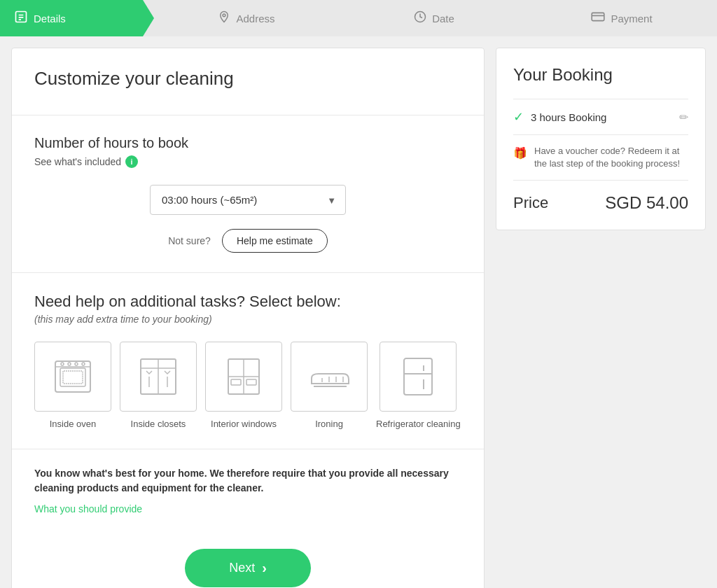 This screenshot has height=588, width=717. I want to click on step-address: Address, so click(248, 18).